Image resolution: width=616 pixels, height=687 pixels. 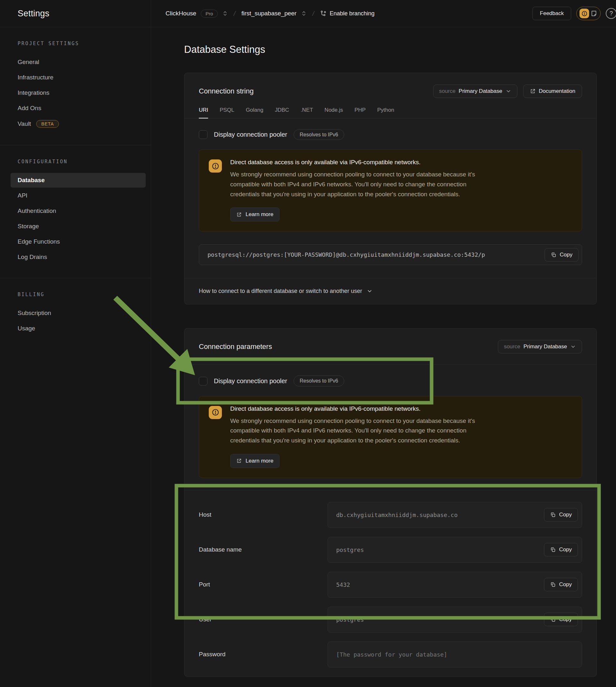 What do you see at coordinates (447, 91) in the screenshot?
I see `source-select-label: source` at bounding box center [447, 91].